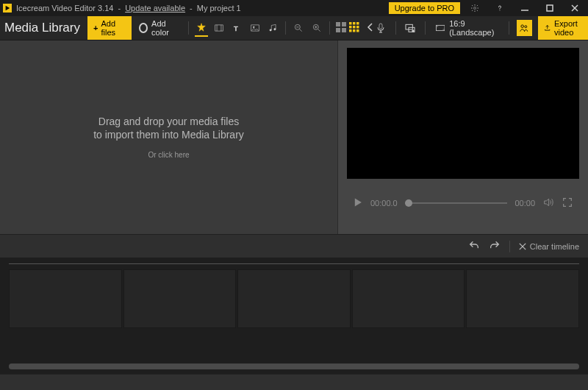 The width and height of the screenshot is (588, 390). What do you see at coordinates (500, 8) in the screenshot?
I see `help-button` at bounding box center [500, 8].